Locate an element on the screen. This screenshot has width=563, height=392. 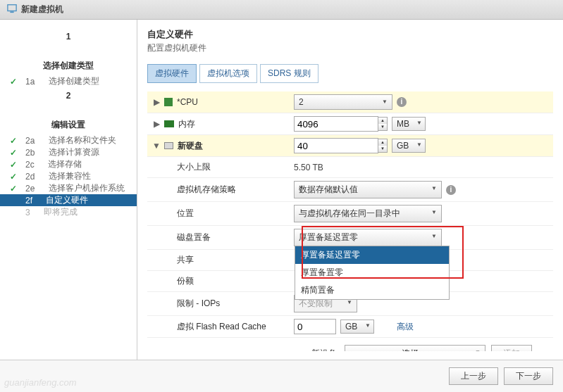
diskprov-opt-thick-eager: 厚置备置零 is located at coordinates (372, 273).